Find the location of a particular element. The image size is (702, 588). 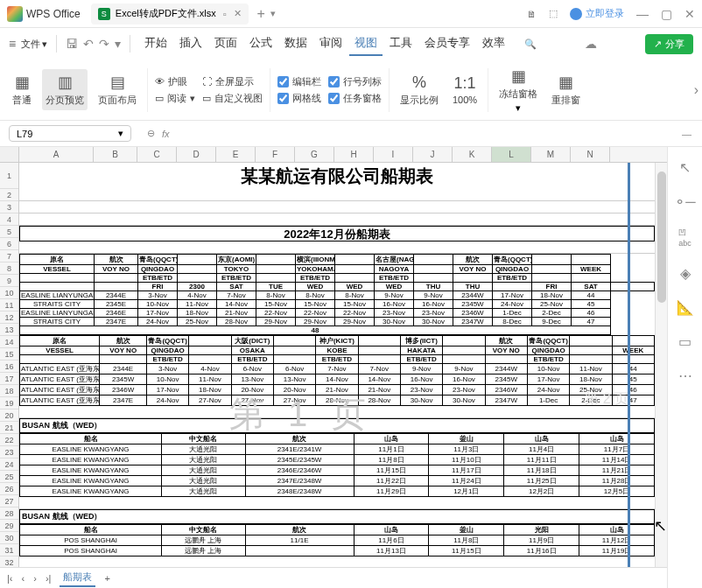

zoom-100-button: 1:1100% is located at coordinates (465, 89).